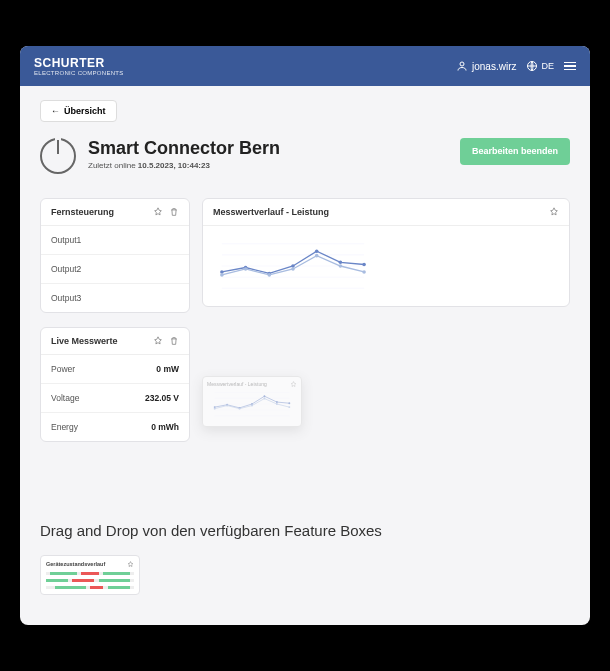 The width and height of the screenshot is (610, 671). I want to click on language-switcher: DE, so click(540, 66).